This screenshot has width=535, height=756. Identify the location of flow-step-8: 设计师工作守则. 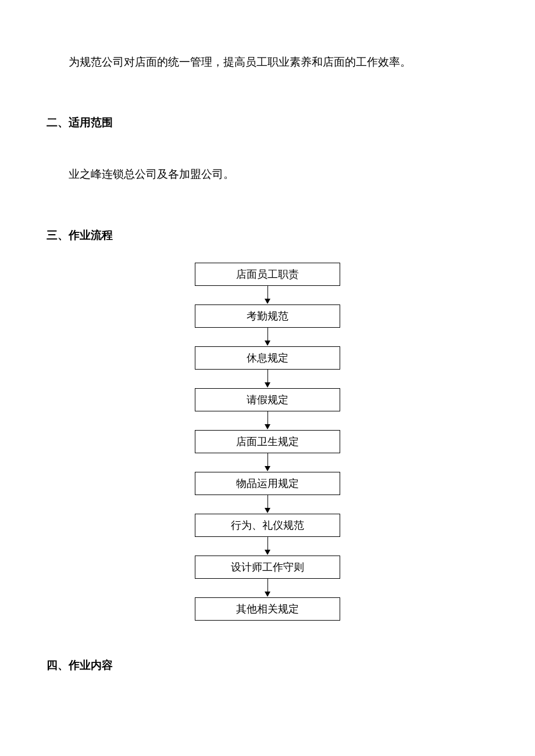
(268, 567).